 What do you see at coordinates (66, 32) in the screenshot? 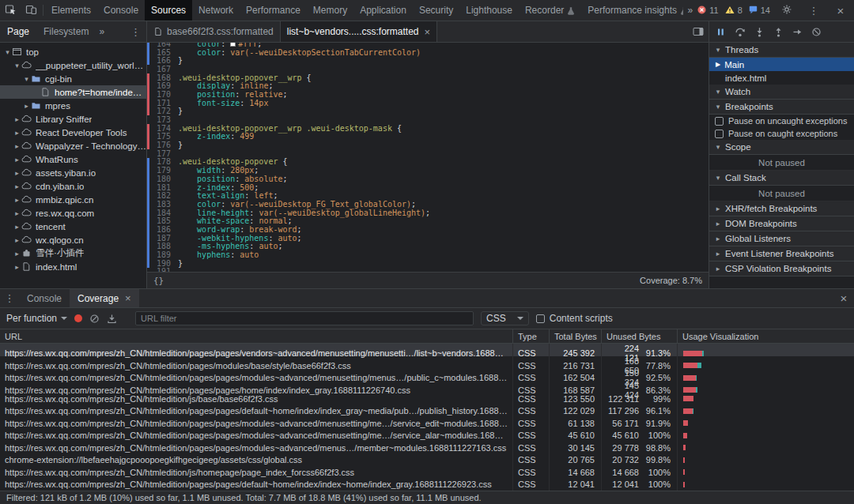
I see `navigator-tab-filesystem: Filesystem` at bounding box center [66, 32].